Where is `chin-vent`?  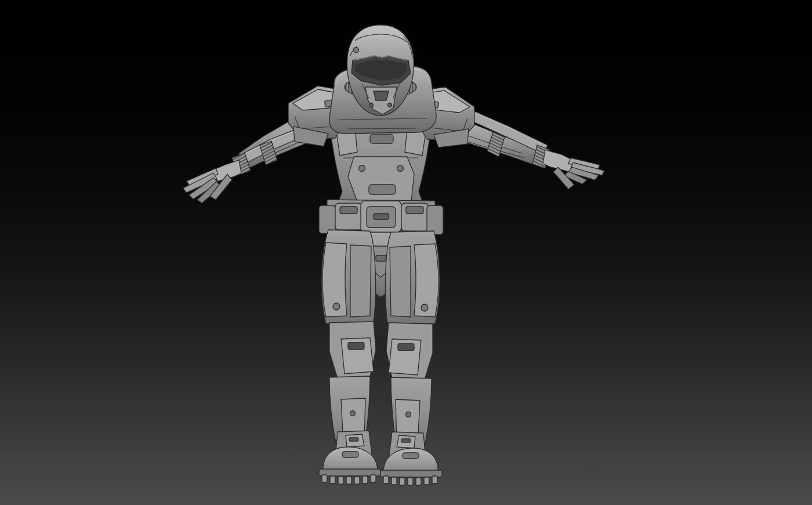 chin-vent is located at coordinates (381, 96).